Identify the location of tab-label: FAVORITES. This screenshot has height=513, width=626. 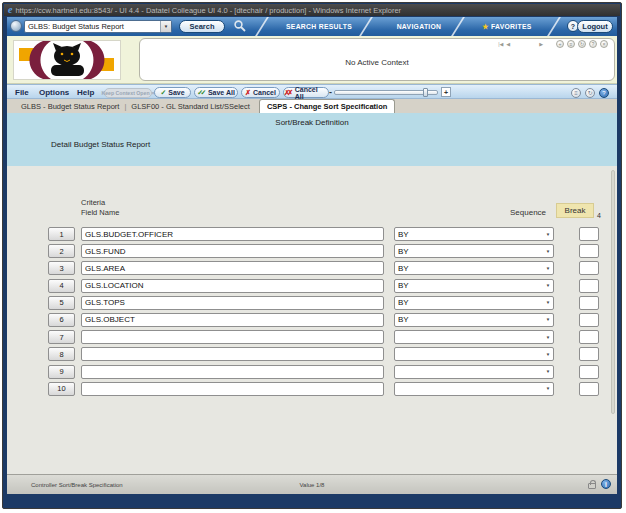
(512, 26).